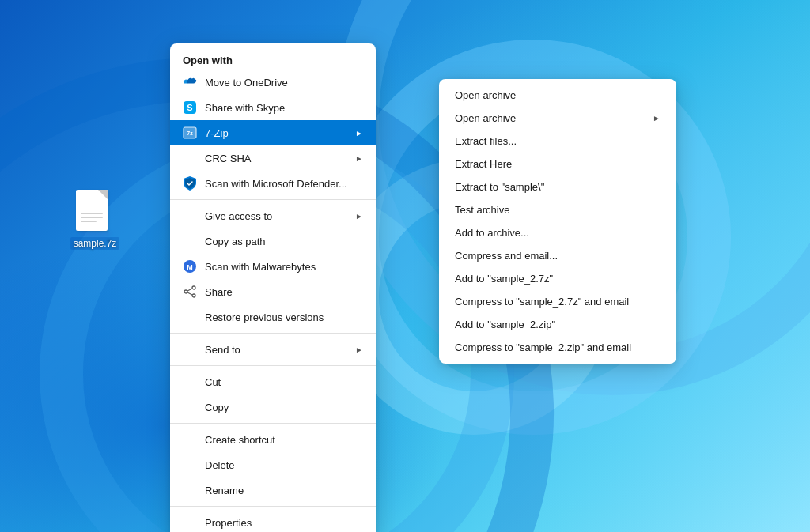 The height and width of the screenshot is (532, 810). What do you see at coordinates (273, 266) in the screenshot?
I see `menu-item-scan-malwarebytes: M Scan with Malwarebytes` at bounding box center [273, 266].